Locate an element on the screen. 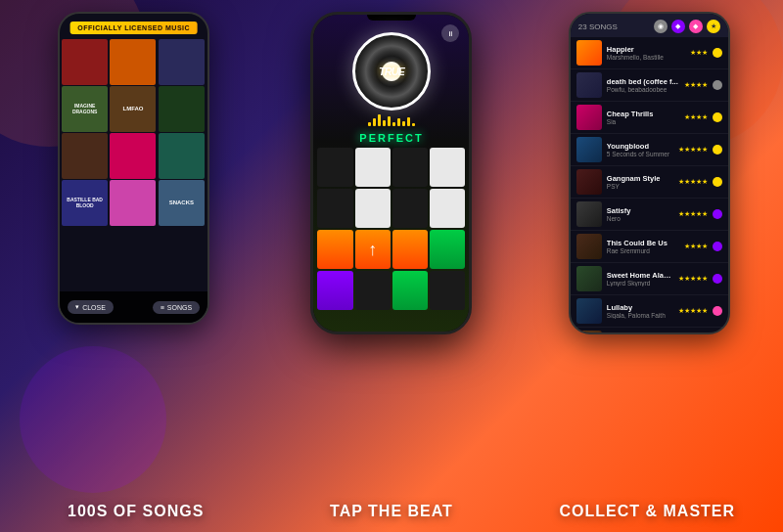 The width and height of the screenshot is (783, 532). list-item: Happier Marshmello, Bastille ★★★ is located at coordinates (650, 53).